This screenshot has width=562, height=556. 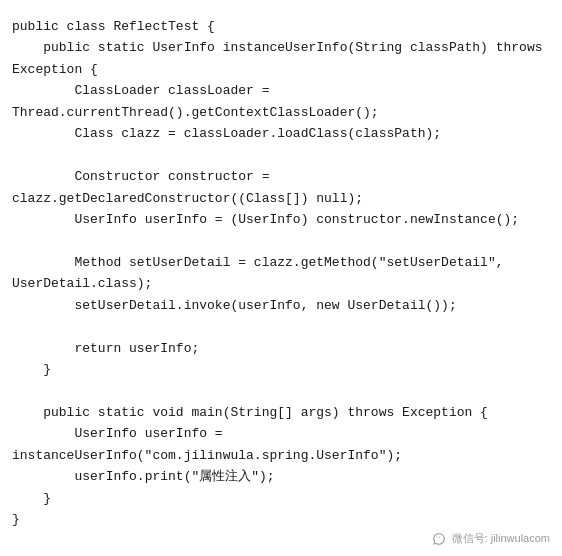 I want to click on code-line: ClassLoader classLoader =, so click(x=281, y=90).